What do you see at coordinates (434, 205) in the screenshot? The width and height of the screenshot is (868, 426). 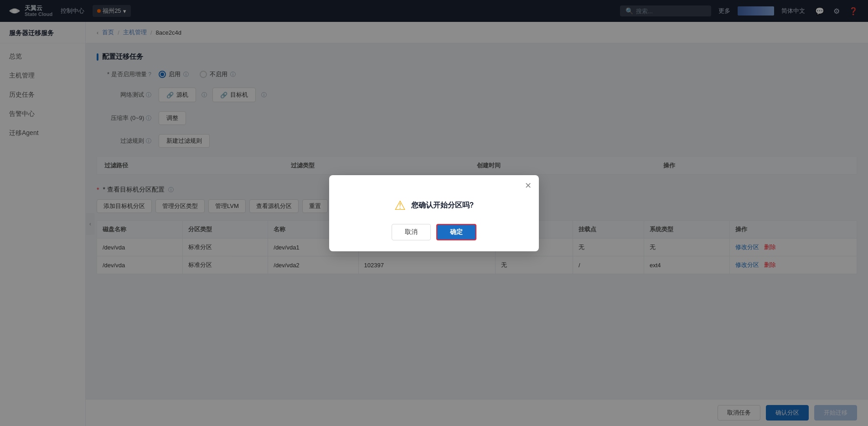 I see `modal-icon-row: ⚠ 您确认开始分区吗?` at bounding box center [434, 205].